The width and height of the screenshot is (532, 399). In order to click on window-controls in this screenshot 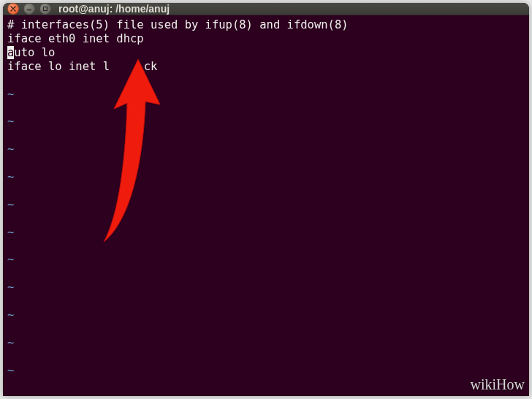, I will do `click(29, 9)`.